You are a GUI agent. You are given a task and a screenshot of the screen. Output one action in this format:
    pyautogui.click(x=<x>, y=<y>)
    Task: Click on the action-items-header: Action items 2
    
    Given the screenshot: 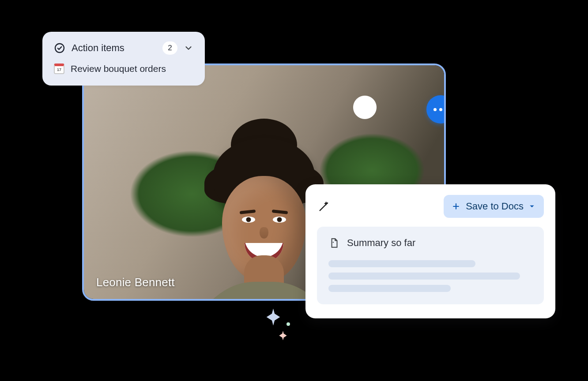 What is the action you would take?
    pyautogui.click(x=124, y=48)
    